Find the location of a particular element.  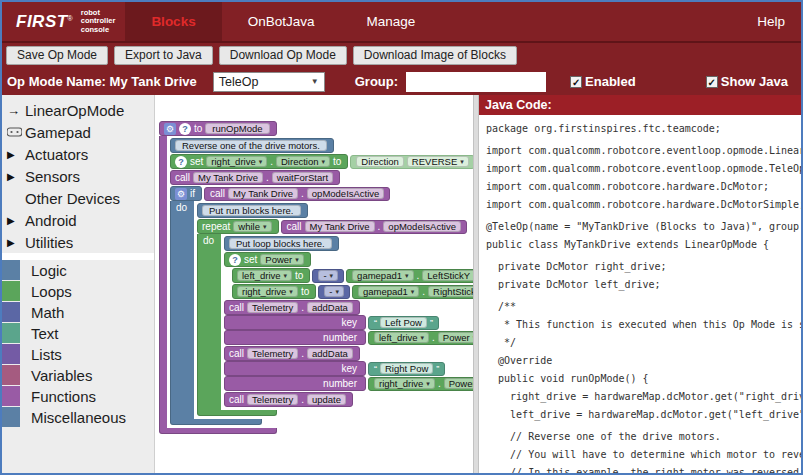

stick-dropdown-field: RightStickY is located at coordinates (450, 292).